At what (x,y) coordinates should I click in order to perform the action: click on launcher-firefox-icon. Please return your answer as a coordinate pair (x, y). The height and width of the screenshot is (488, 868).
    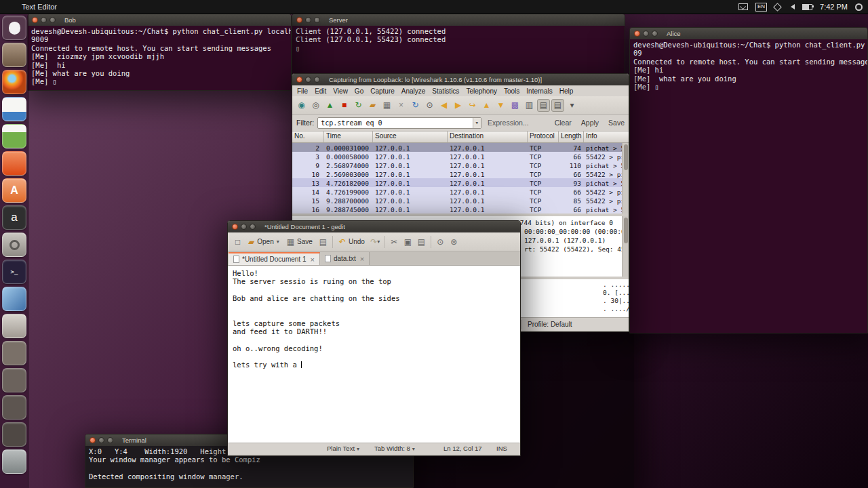
    Looking at the image, I should click on (14, 82).